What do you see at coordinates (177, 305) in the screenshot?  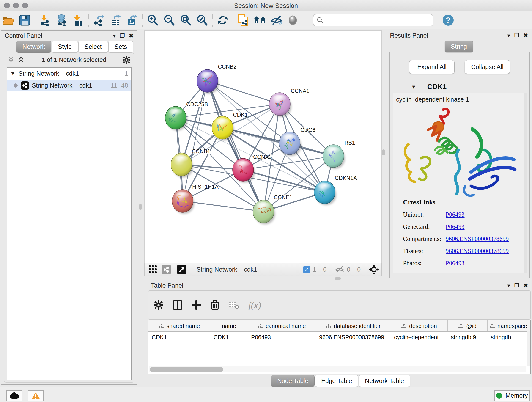 I see `show-columns-icon` at bounding box center [177, 305].